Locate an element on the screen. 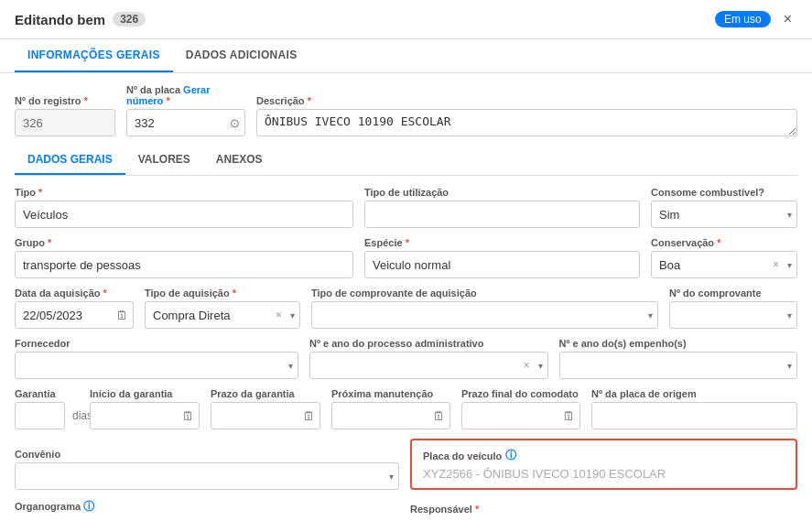 This screenshot has width=812, height=532. num-empenho-select is located at coordinates (679, 365).